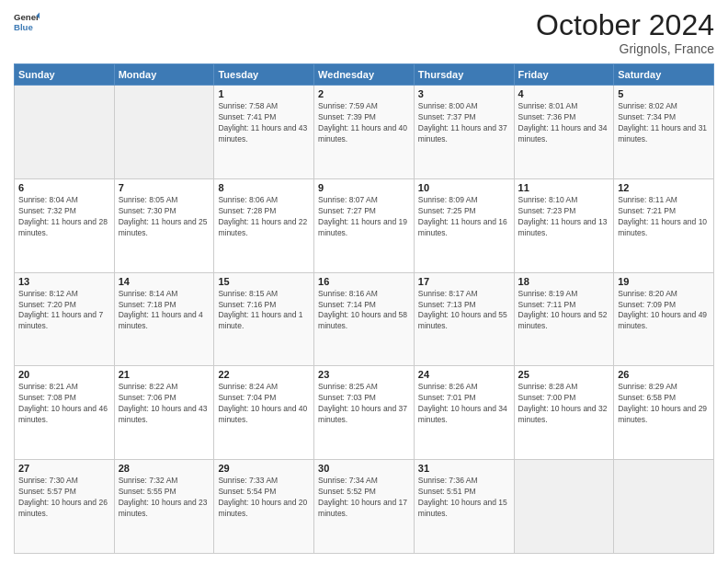  Describe the element at coordinates (165, 188) in the screenshot. I see `day-number: 7` at that location.